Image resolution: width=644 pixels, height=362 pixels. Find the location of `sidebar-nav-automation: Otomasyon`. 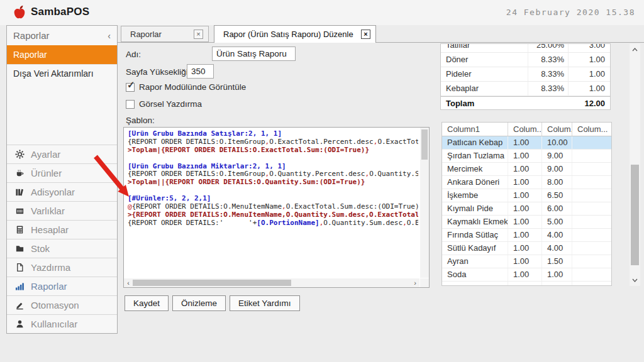

sidebar-nav-automation: Otomasyon is located at coordinates (62, 305).